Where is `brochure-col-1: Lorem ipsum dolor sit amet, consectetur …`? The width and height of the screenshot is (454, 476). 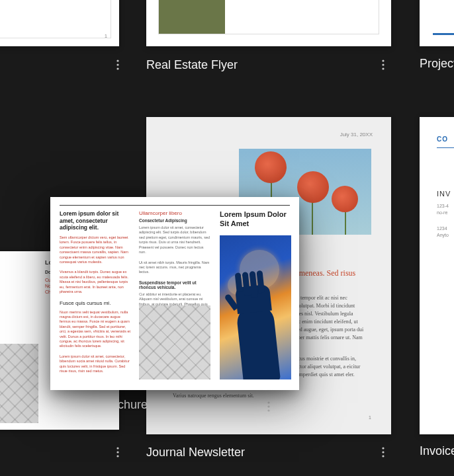
brochure-col-1: Lorem ipsum dolor sit amet, consectetur … is located at coordinates (95, 295).